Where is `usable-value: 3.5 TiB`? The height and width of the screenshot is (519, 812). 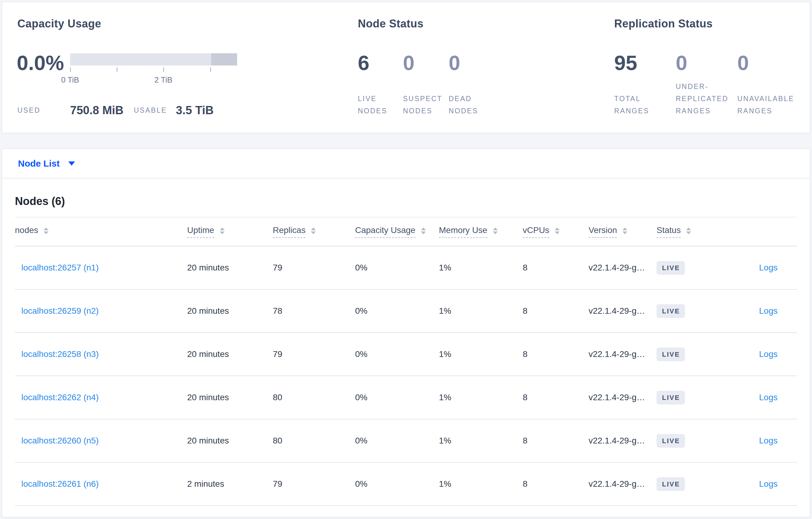
usable-value: 3.5 TiB is located at coordinates (195, 111).